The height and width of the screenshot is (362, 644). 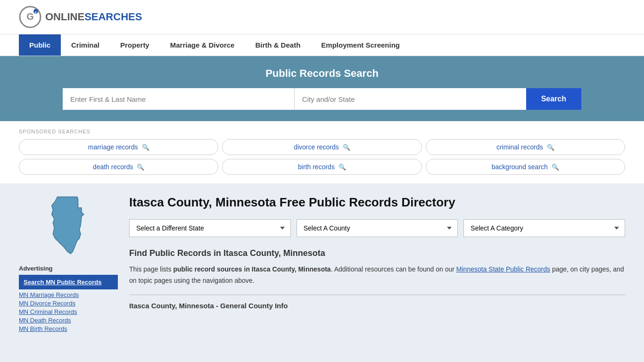 I want to click on nav-item-marriage-divorce: Marriage & Divorce, so click(x=203, y=45).